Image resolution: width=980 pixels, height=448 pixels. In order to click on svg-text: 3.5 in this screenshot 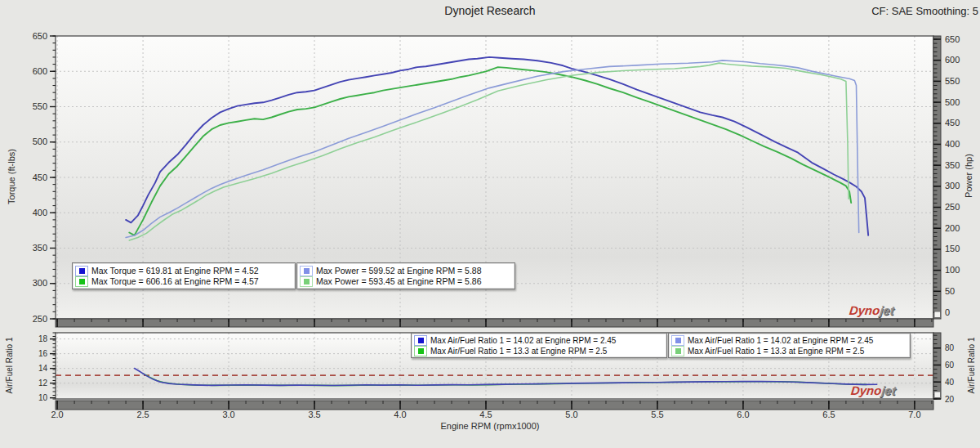, I will do `click(314, 414)`.